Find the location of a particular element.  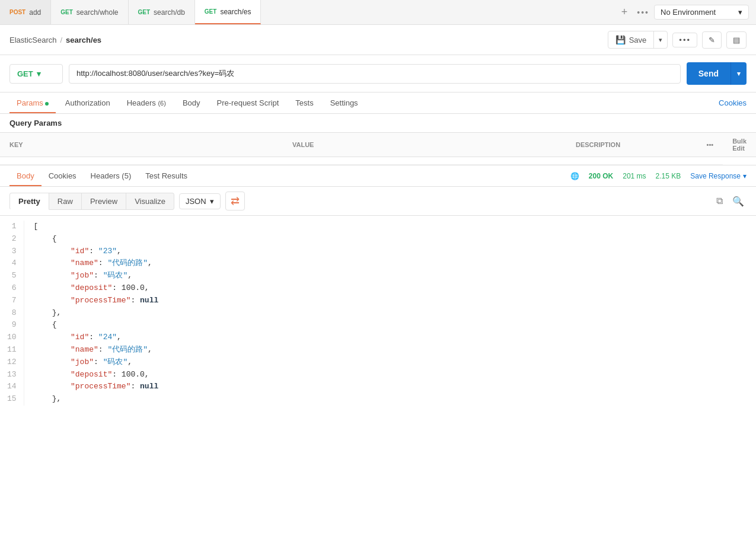

send-label: Send is located at coordinates (709, 74).